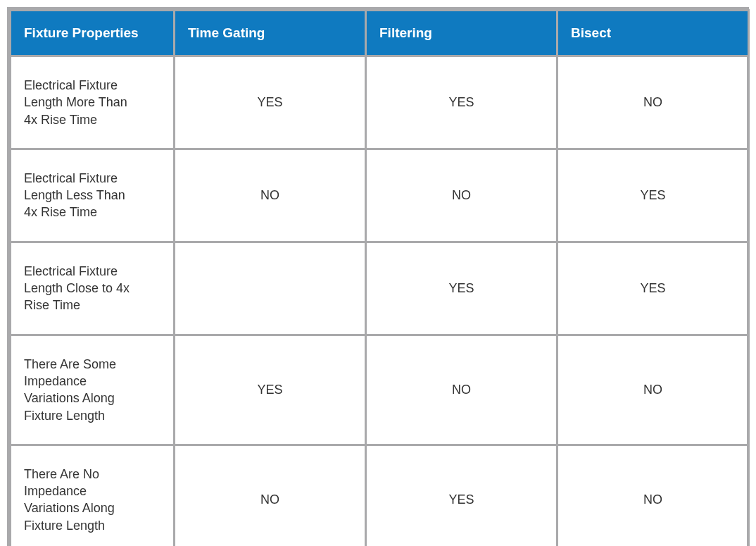 This screenshot has height=546, width=756. Describe the element at coordinates (653, 34) in the screenshot. I see `header-bisect: Bisect` at that location.